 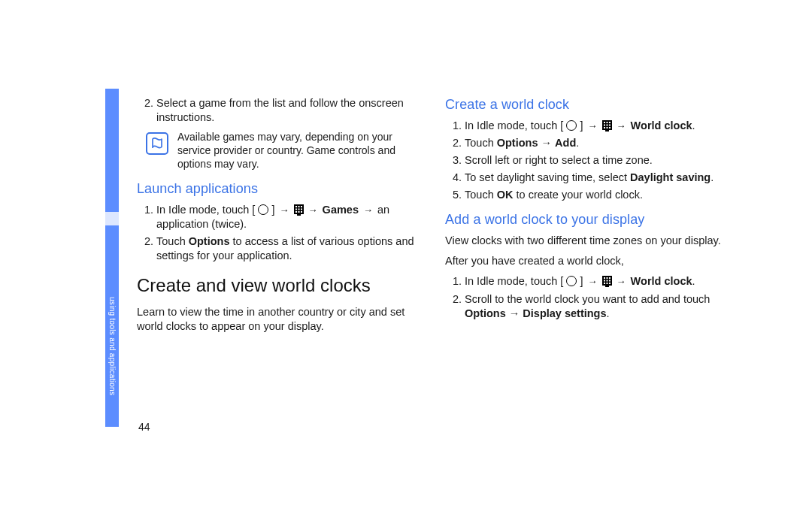 What do you see at coordinates (594, 177) in the screenshot?
I see `list-item: To set daylight saving time, select Dayl…` at bounding box center [594, 177].